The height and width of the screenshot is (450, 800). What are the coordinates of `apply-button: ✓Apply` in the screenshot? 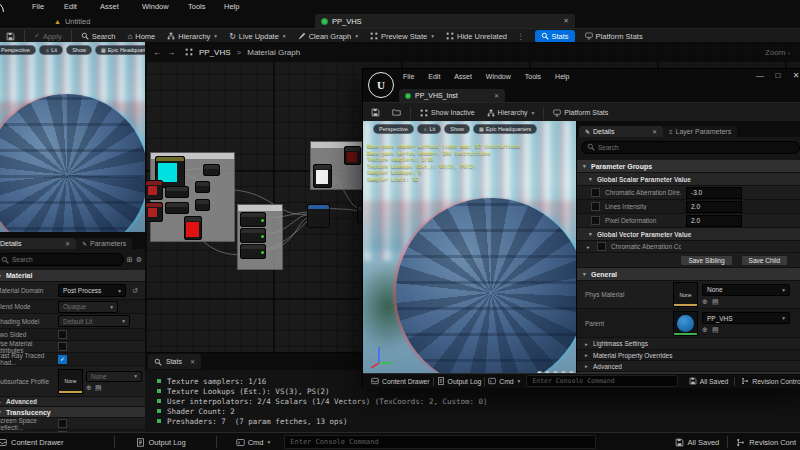 It's located at (48, 36).